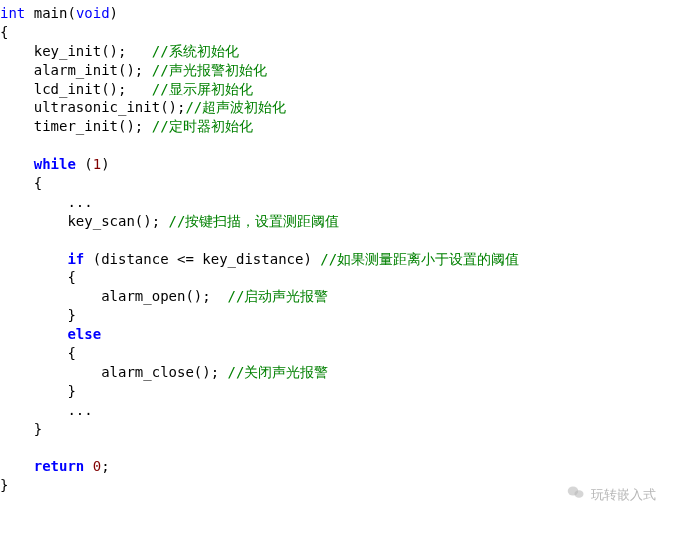  Describe the element at coordinates (88, 466) in the screenshot. I see `code-text` at that location.